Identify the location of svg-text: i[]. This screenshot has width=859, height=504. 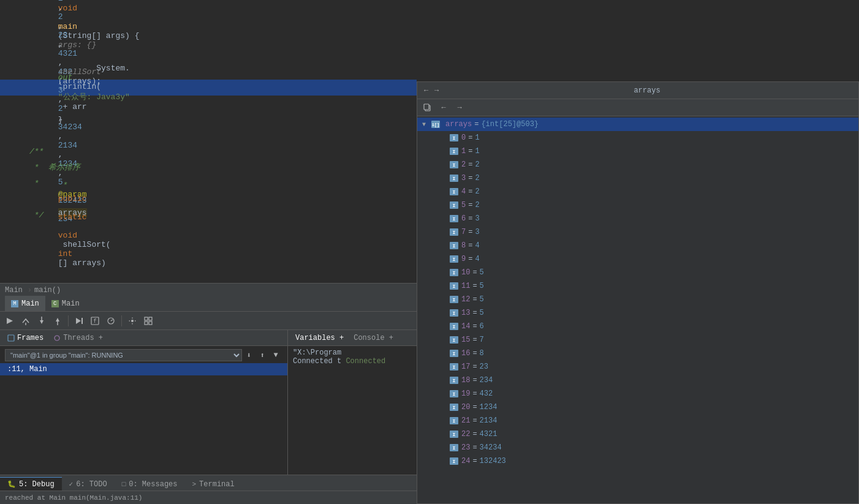
(436, 125).